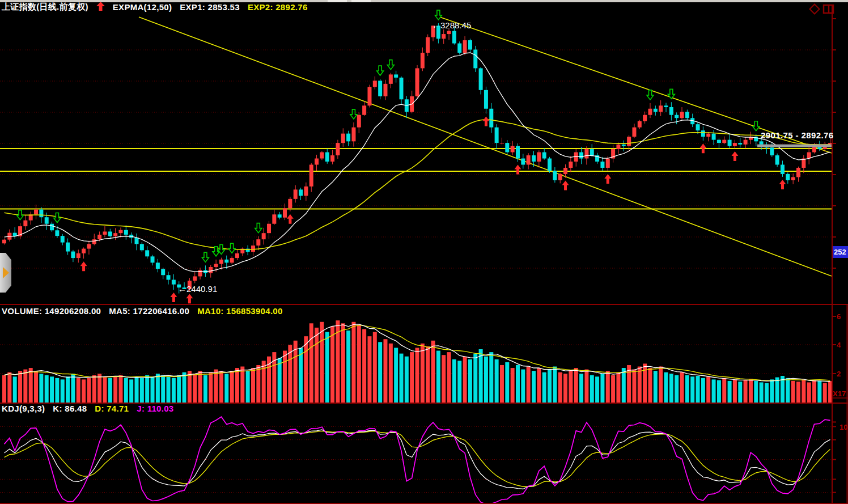  I want to click on diamond-icon, so click(815, 9).